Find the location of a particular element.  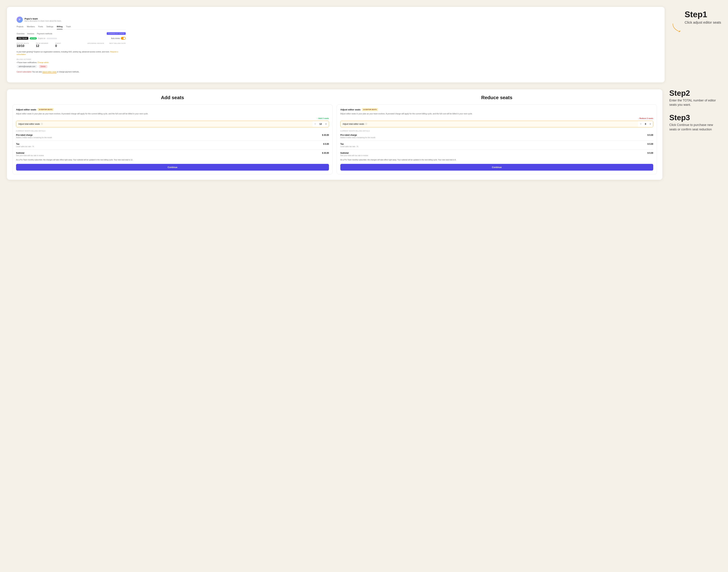

step1-number: Step1 is located at coordinates (707, 15).